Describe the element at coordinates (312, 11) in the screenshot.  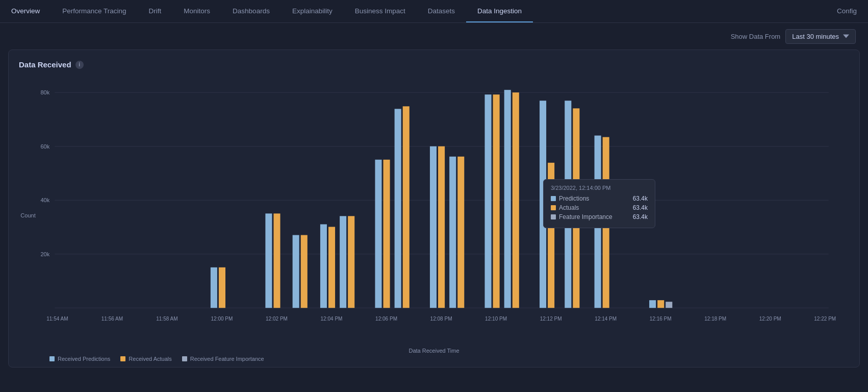
I see `nav-item-explainability: Explainability` at that location.